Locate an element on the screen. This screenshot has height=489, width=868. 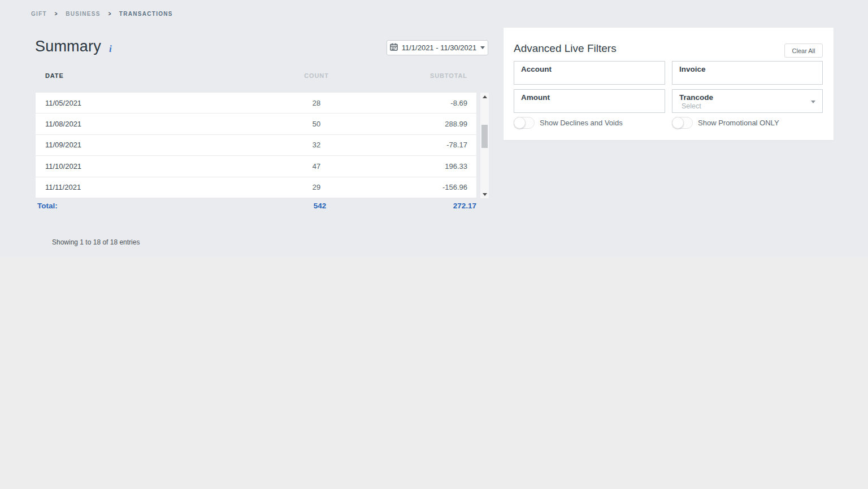
scroll-down-arrow-icon is located at coordinates (485, 194).